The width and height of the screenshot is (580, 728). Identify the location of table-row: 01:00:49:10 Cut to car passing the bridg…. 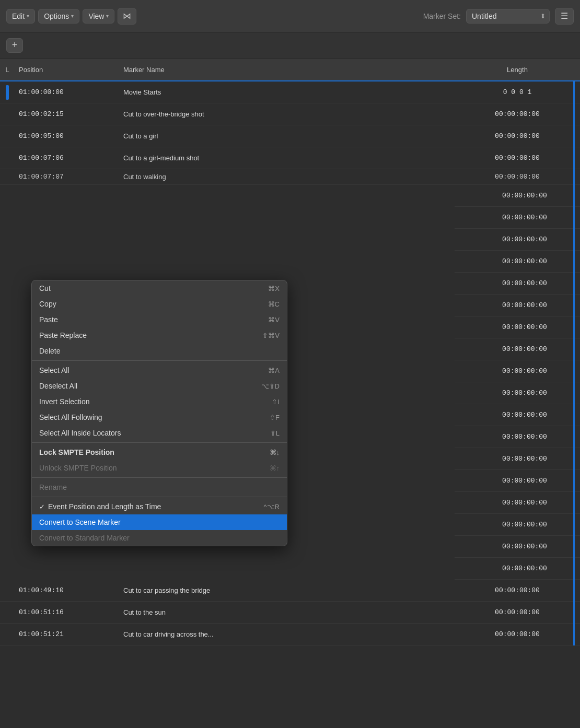
(290, 591).